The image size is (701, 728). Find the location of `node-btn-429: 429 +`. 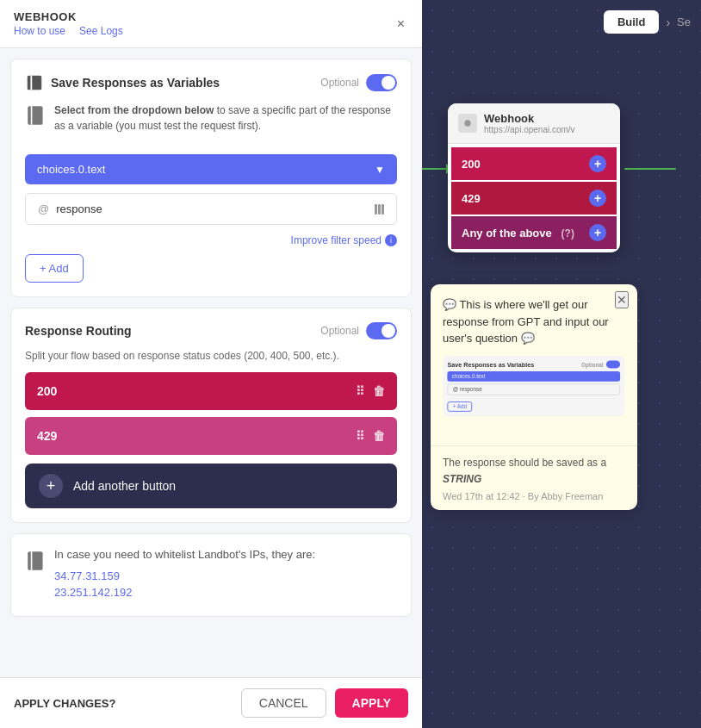

node-btn-429: 429 + is located at coordinates (534, 198).